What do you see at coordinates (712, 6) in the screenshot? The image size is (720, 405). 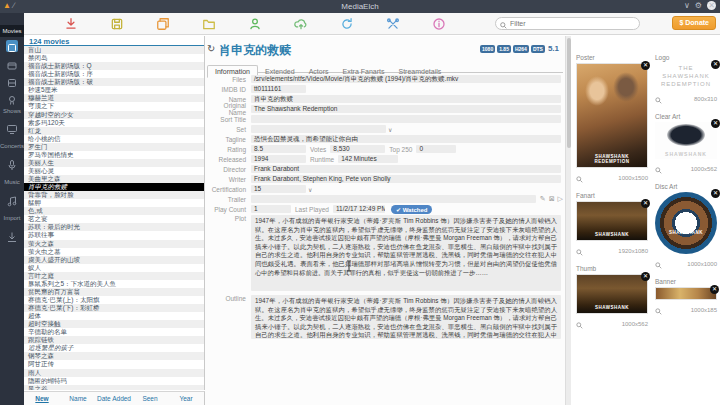 I see `close-icon: ✕` at bounding box center [712, 6].